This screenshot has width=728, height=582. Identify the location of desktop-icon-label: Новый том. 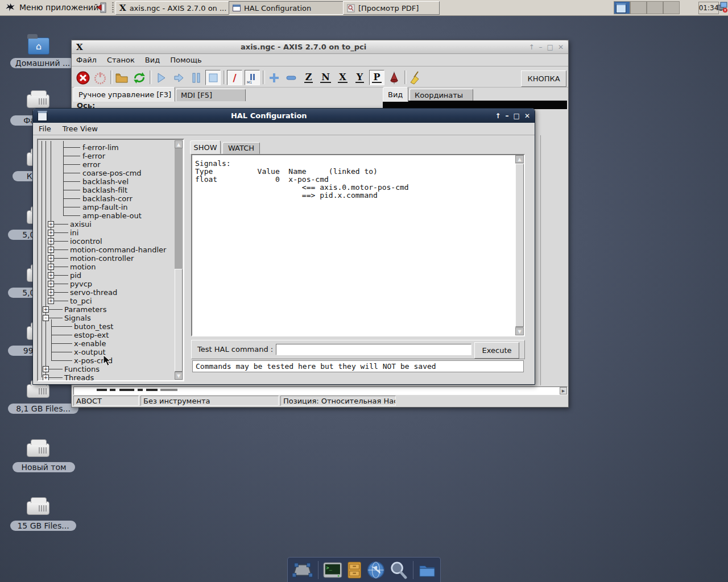
(44, 467).